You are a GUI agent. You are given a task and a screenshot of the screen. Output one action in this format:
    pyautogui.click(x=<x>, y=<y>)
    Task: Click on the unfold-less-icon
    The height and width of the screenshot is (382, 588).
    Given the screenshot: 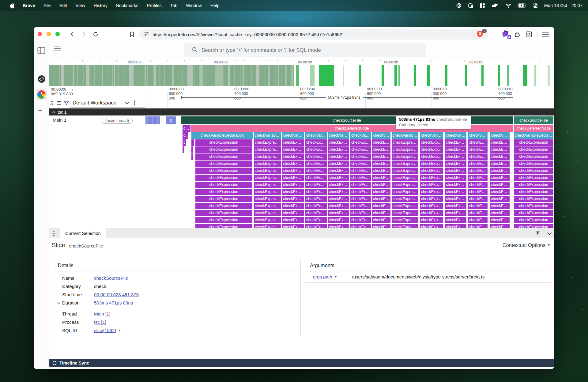 What is the action you would take?
    pyautogui.click(x=52, y=103)
    